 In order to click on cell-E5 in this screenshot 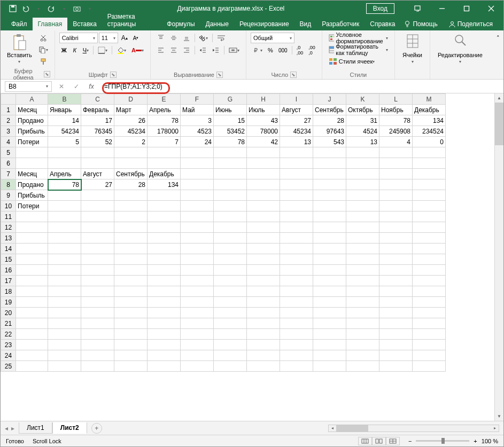, I will do `click(164, 153)`.